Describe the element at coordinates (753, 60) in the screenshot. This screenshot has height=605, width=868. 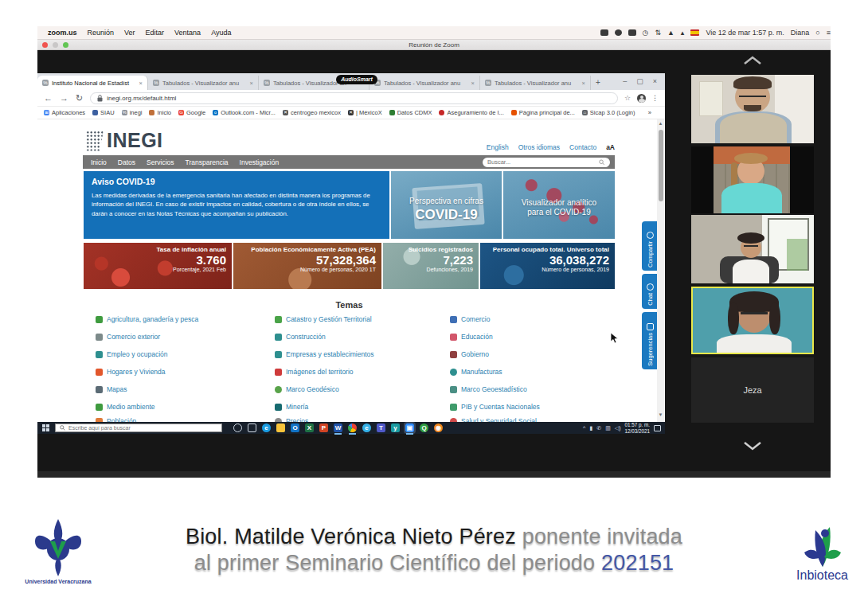
I see `participants-scroll-up` at that location.